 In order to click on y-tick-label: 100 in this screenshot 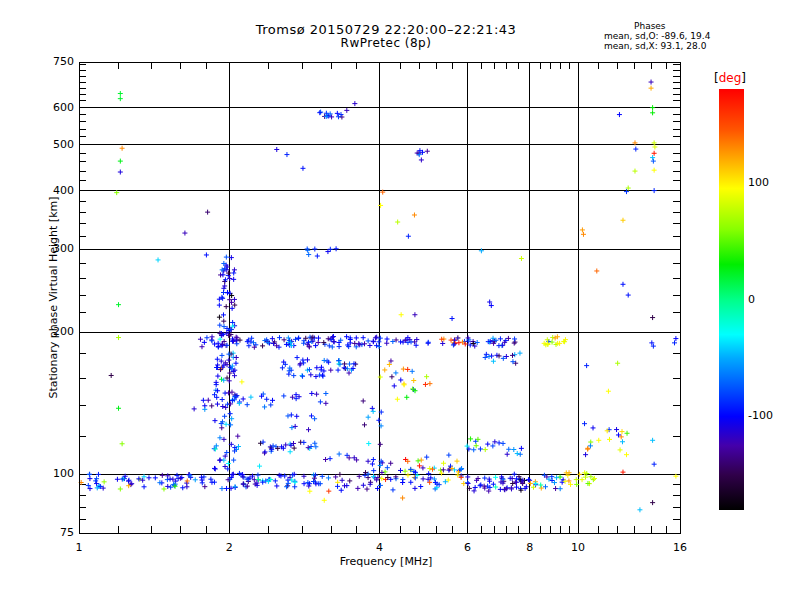, I will do `click(57, 474)`.